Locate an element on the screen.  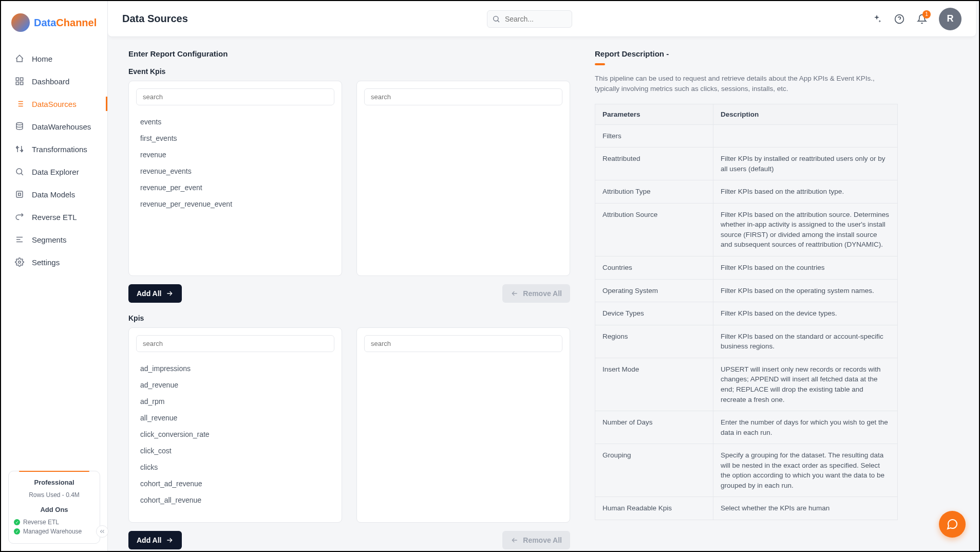
addon-item: ✓Managed Warehouse is located at coordinates (54, 531).